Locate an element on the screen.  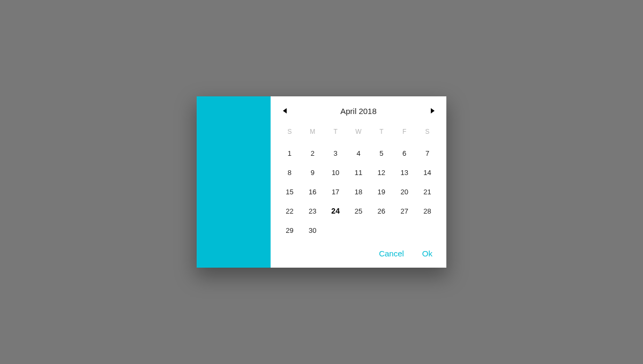
date-picker-sidebar is located at coordinates (234, 182).